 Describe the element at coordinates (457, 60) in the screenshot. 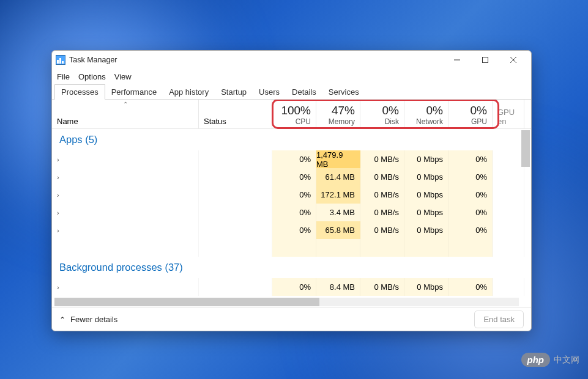

I see `minimize-icon` at that location.